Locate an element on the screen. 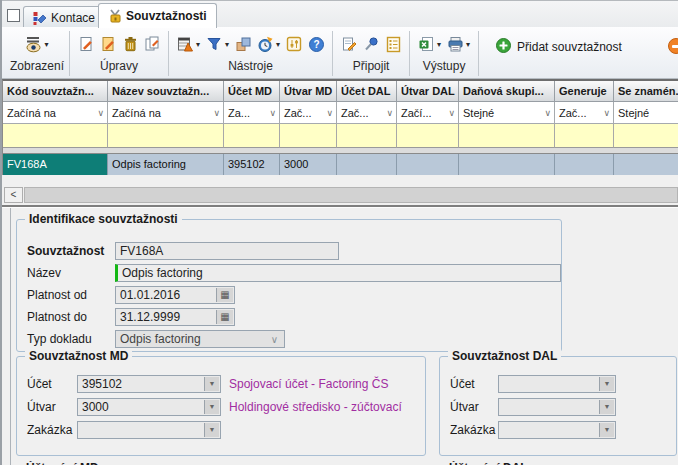 The height and width of the screenshot is (465, 678). toolbar-group-zobrazeni: ▾ Zobrazení is located at coordinates (37, 52).